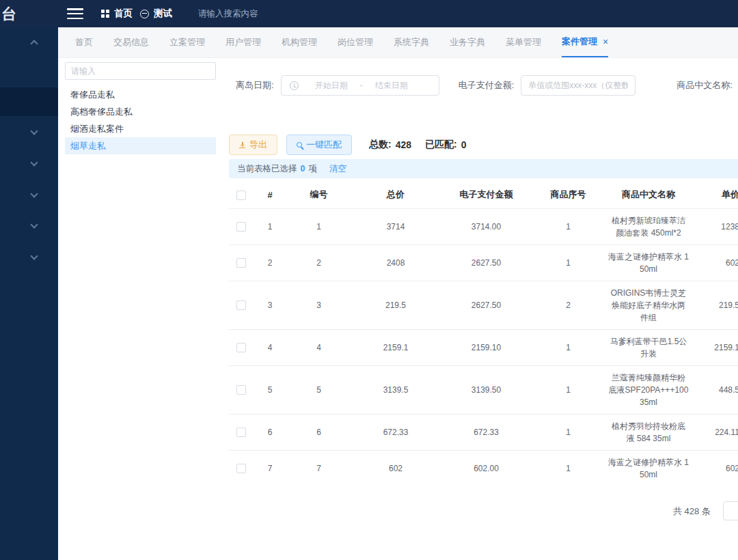 This screenshot has width=738, height=560. Describe the element at coordinates (256, 14) in the screenshot. I see `global-search-input` at that location.